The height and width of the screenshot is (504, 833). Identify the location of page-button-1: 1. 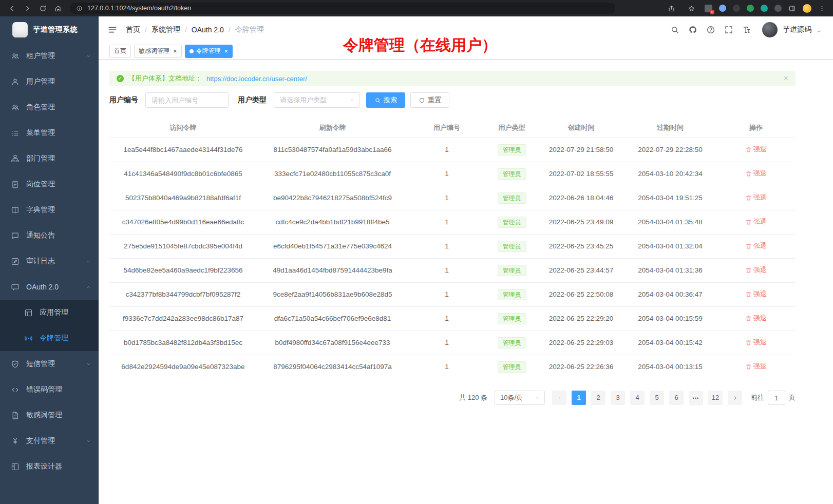
(579, 398).